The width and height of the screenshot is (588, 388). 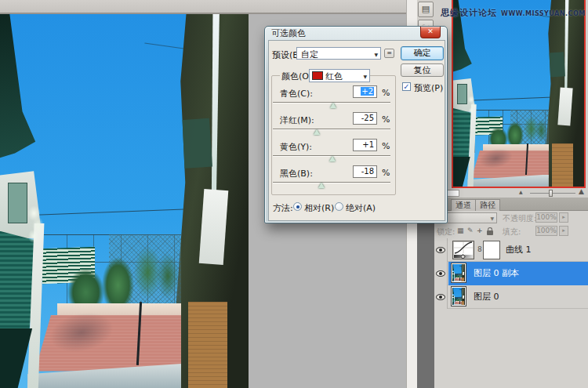 What do you see at coordinates (511, 250) in the screenshot?
I see `layer-row-curves: 8 曲线 1` at bounding box center [511, 250].